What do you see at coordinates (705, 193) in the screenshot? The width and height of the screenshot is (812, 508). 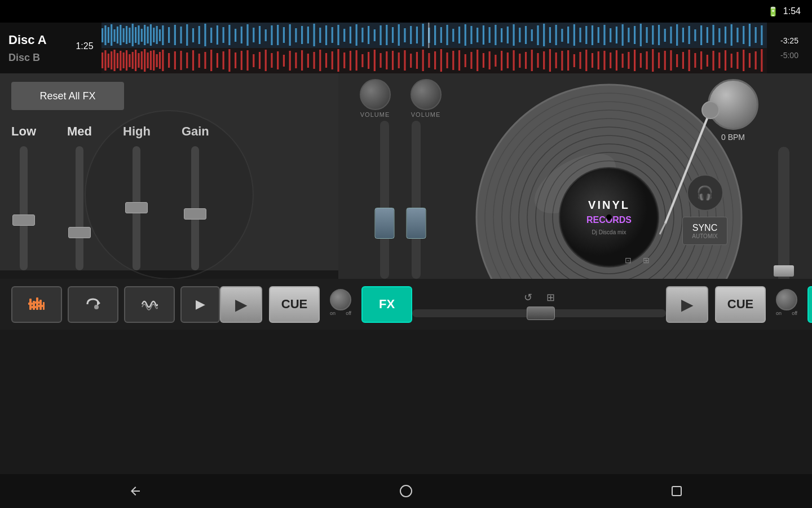 I see `headphone-button: 🎧` at bounding box center [705, 193].